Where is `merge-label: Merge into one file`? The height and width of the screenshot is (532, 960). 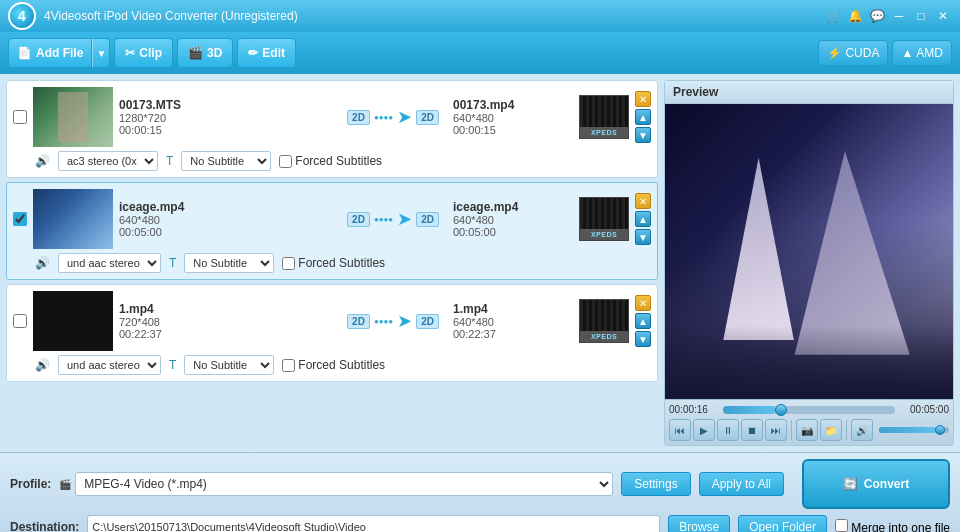
merge-label: Merge into one file is located at coordinates (892, 526).